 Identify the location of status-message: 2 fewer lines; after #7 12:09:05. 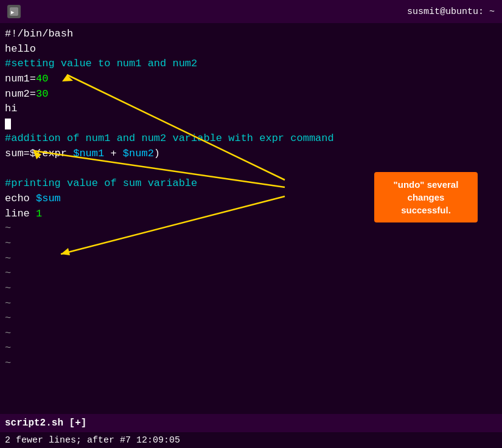
(92, 440).